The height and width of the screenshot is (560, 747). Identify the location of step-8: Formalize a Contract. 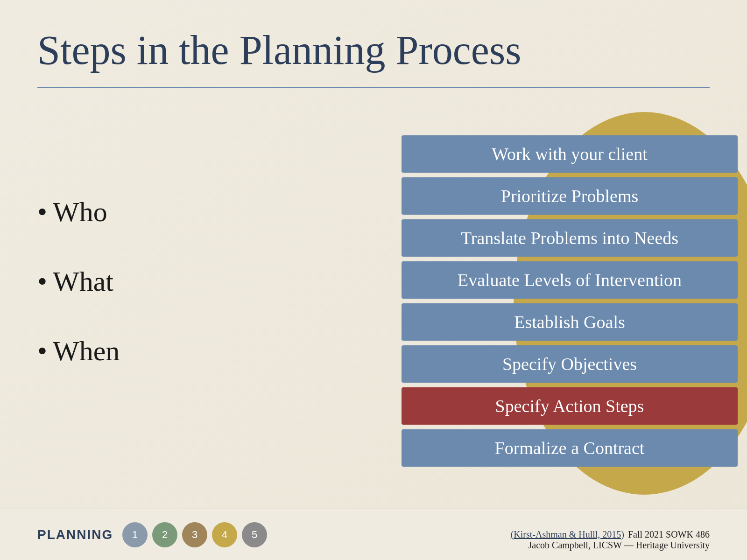
(570, 448).